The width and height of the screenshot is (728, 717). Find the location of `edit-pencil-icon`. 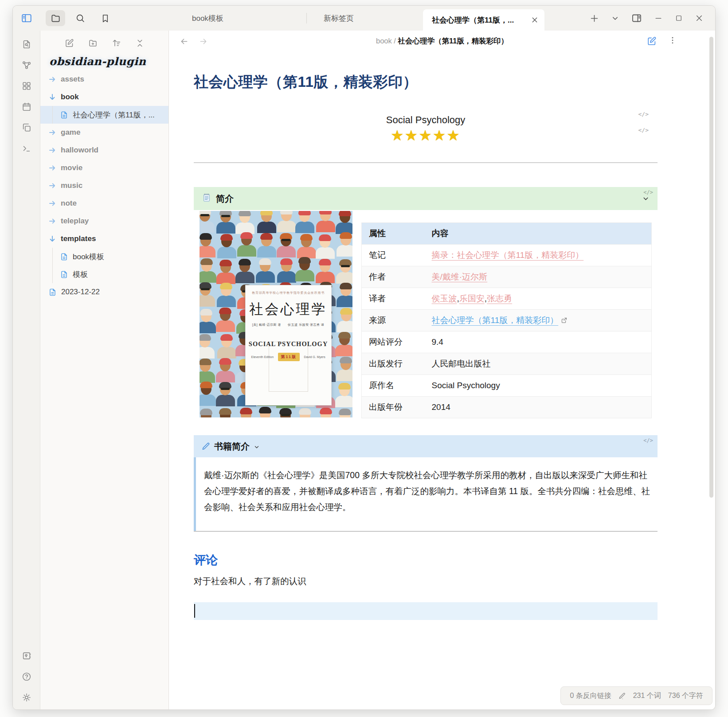

edit-pencil-icon is located at coordinates (622, 696).